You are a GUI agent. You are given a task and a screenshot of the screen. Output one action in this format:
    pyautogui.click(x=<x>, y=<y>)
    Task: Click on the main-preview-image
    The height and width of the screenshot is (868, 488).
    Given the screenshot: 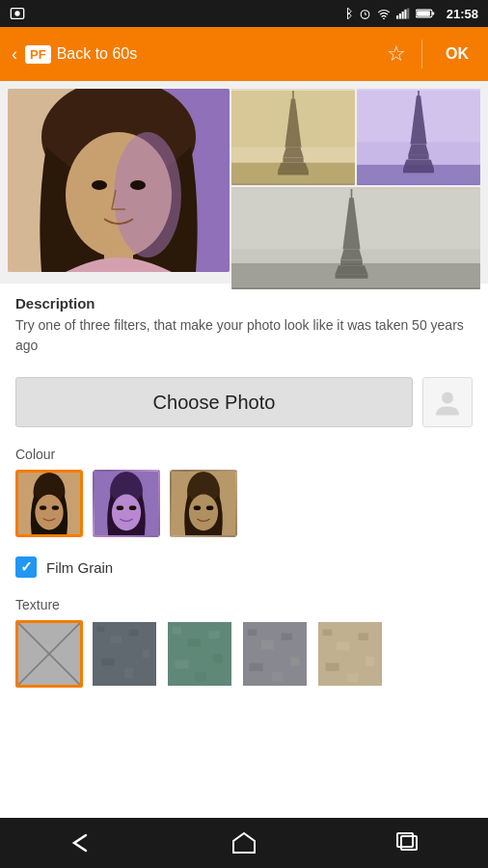 What is the action you would take?
    pyautogui.click(x=119, y=180)
    